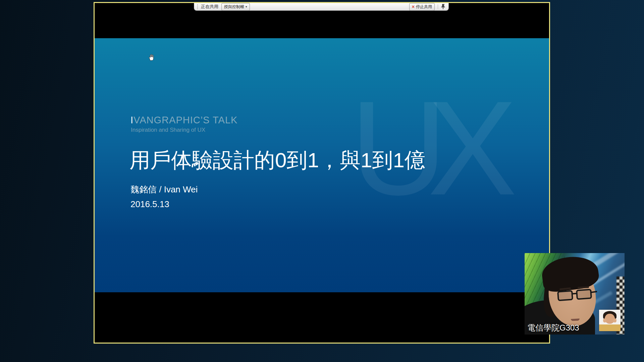 The height and width of the screenshot is (362, 644). Describe the element at coordinates (132, 120) in the screenshot. I see `brand-lead-letter: I` at that location.